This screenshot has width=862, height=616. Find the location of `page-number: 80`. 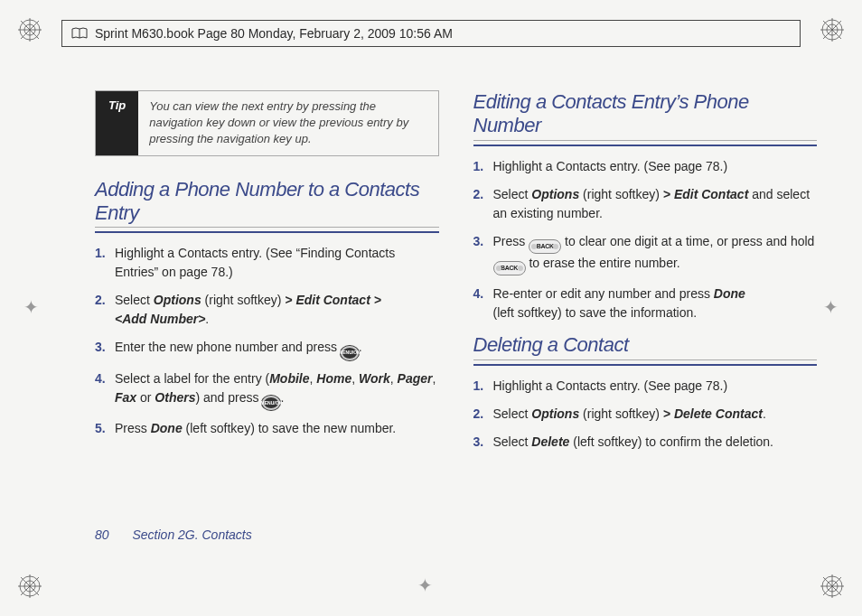

page-number: 80 is located at coordinates (102, 535).